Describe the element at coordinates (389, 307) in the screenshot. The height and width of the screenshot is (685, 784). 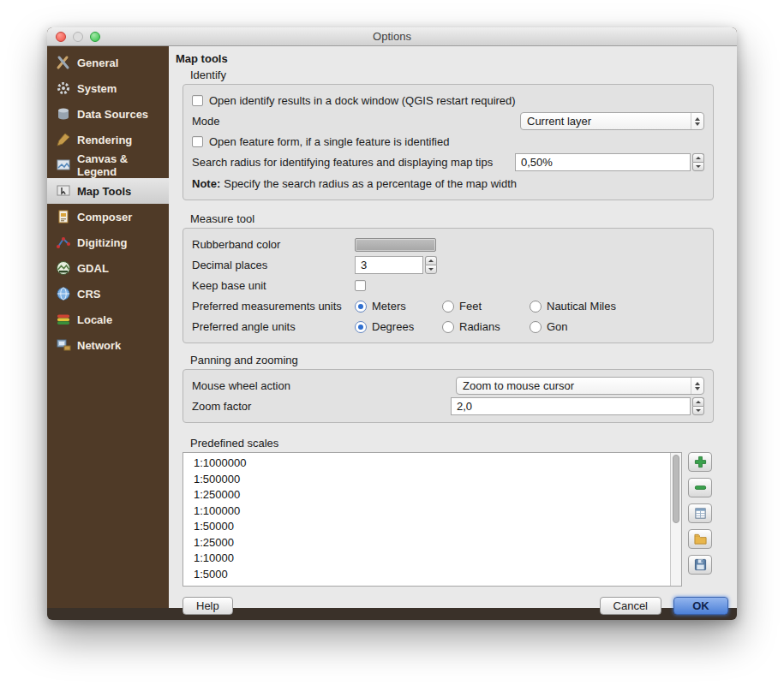
I see `radio-label: Meters` at that location.